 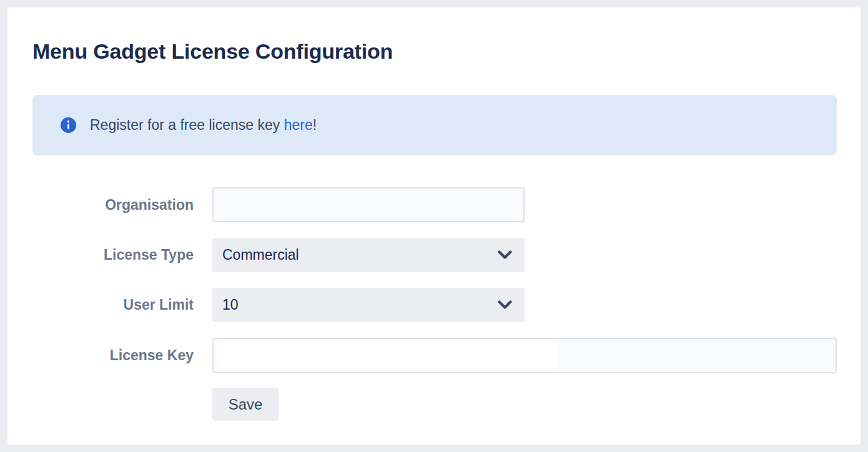 What do you see at coordinates (368, 205) in the screenshot?
I see `organisation-input` at bounding box center [368, 205].